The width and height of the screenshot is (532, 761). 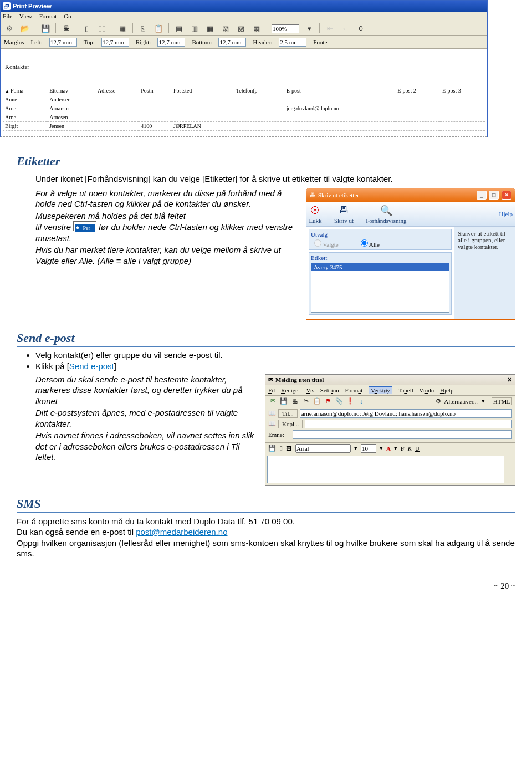 What do you see at coordinates (272, 413) in the screenshot?
I see `addressbook-icon: 📖` at bounding box center [272, 413].